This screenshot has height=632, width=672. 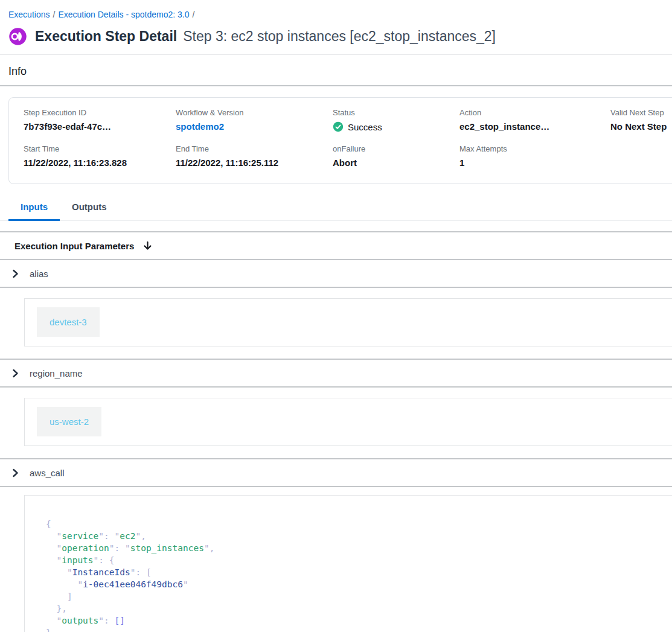 I want to click on section-alias-label: alias, so click(x=39, y=274).